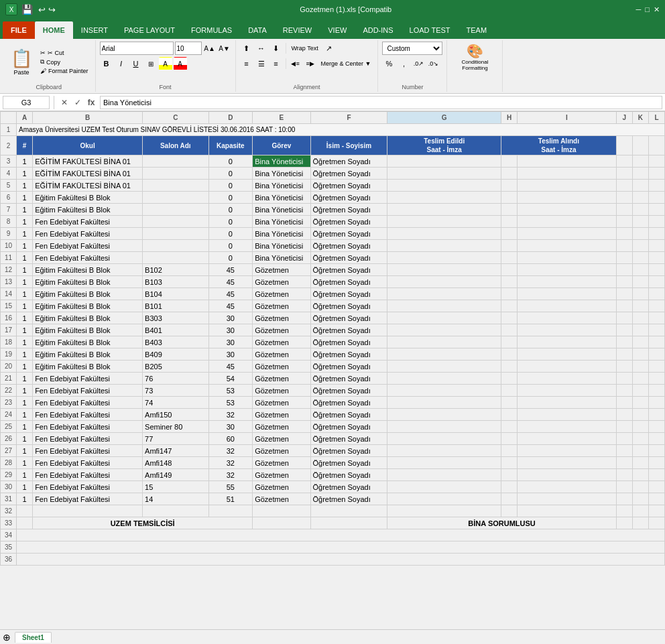  What do you see at coordinates (34, 637) in the screenshot?
I see `sheet-tab-1: Sheet1` at bounding box center [34, 637].